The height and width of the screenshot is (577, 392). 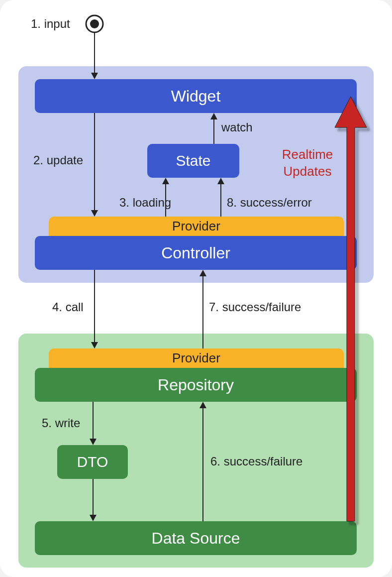 What do you see at coordinates (307, 163) in the screenshot?
I see `label-realtime: Realtime Updates` at bounding box center [307, 163].